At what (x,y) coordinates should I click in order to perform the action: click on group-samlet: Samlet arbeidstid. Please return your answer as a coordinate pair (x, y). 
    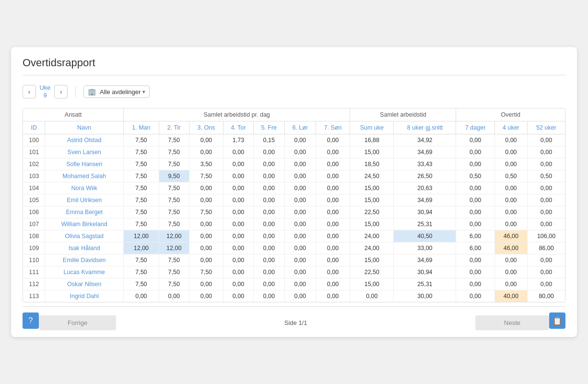
    Looking at the image, I should click on (403, 115).